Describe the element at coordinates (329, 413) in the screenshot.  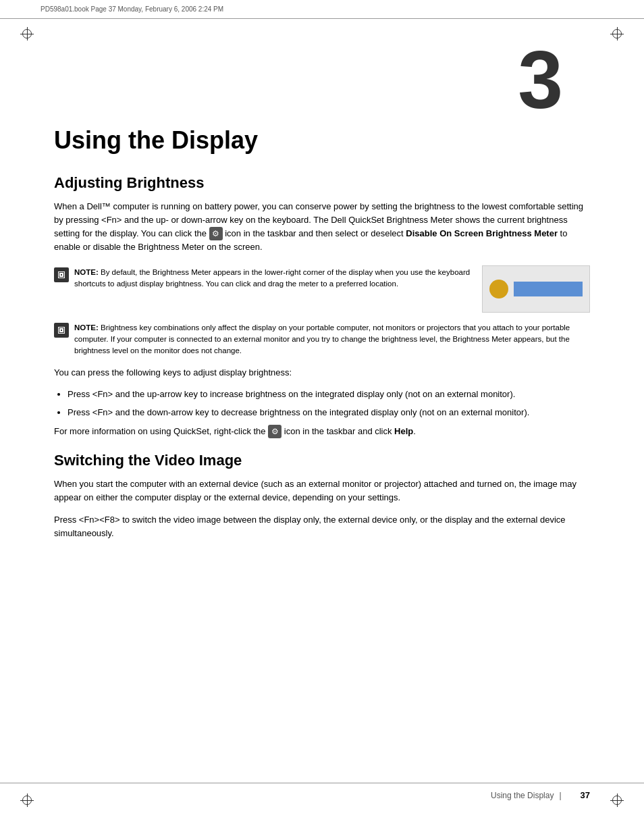
I see `bullet-item-2: Press <Fn> and the down-arrow key to dec…` at that location.